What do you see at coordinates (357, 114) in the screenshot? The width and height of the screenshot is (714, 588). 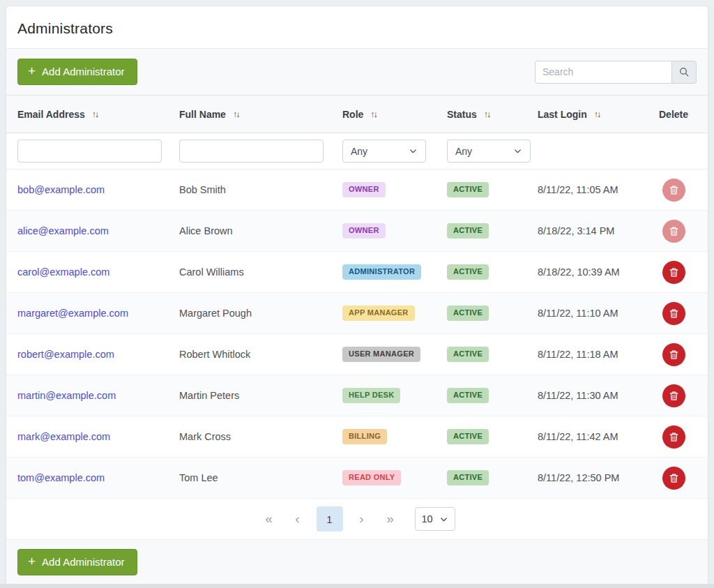 I see `table-header-row: Email Address ↑↓ Full Name ↑↓ Role ↑↓ St…` at bounding box center [357, 114].